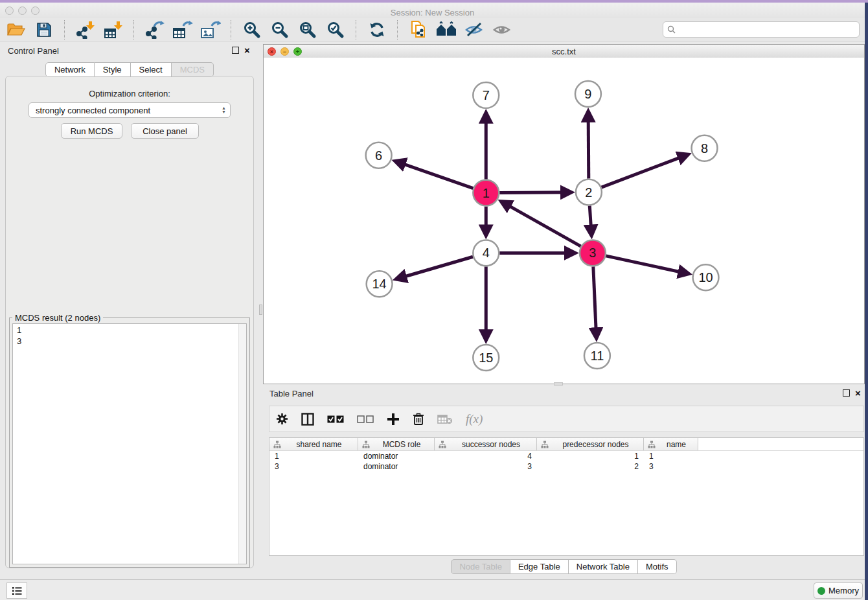 The image size is (868, 600). Describe the element at coordinates (260, 310) in the screenshot. I see `vertical-splitter-grip` at that location.